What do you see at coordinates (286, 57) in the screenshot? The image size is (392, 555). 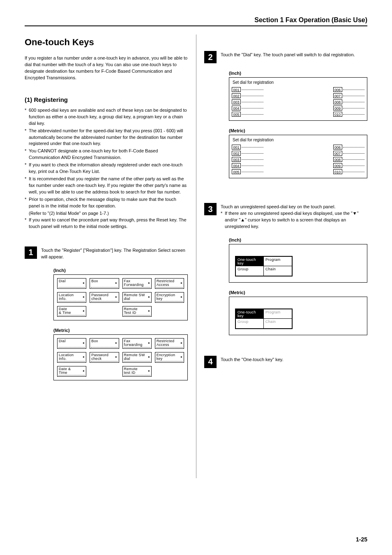 I see `step-2: 2 Touch the "Dial" key. The touch panel …` at bounding box center [286, 57].